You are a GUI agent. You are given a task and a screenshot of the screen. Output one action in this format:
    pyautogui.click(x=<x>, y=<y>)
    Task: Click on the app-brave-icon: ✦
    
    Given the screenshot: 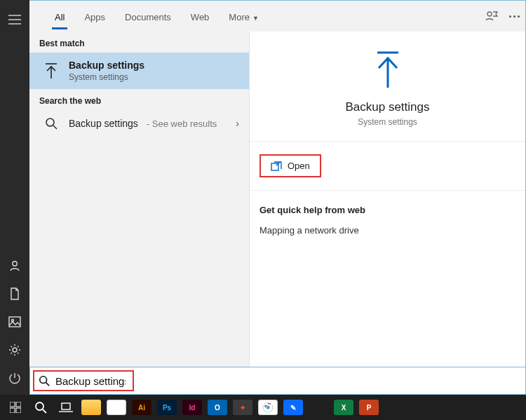 What is the action you would take?
    pyautogui.click(x=243, y=407)
    